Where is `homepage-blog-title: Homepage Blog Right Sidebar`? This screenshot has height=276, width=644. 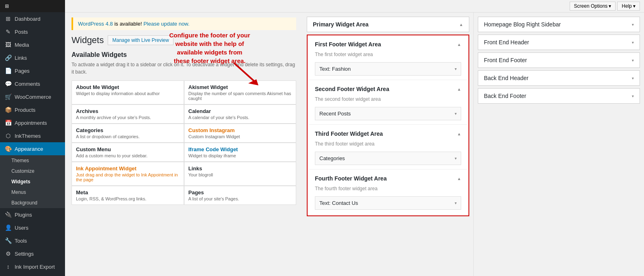 homepage-blog-title: Homepage Blog Right Sidebar is located at coordinates (523, 24).